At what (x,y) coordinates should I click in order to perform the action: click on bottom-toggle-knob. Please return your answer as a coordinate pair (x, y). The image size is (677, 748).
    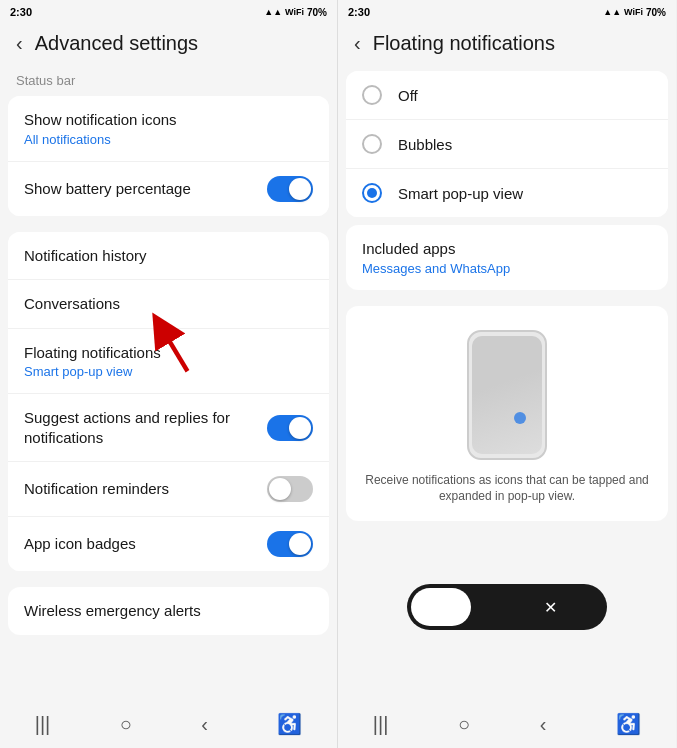
    Looking at the image, I should click on (441, 607).